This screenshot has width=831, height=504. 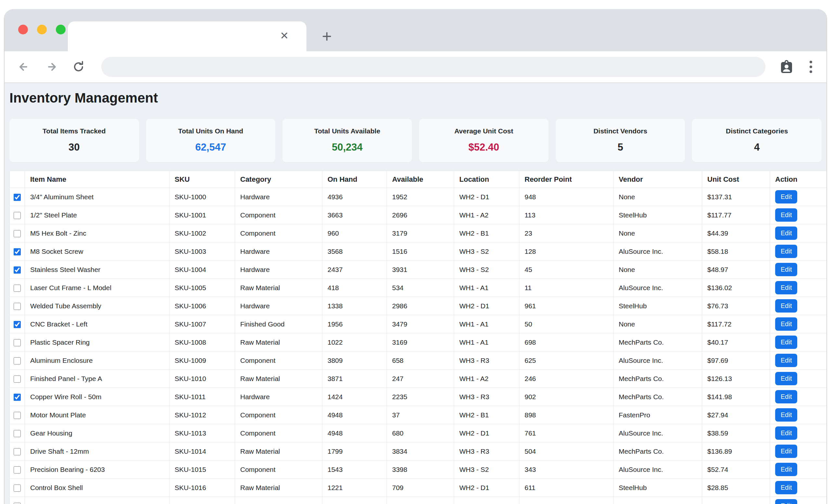 I want to click on window-maximize-button, so click(x=61, y=30).